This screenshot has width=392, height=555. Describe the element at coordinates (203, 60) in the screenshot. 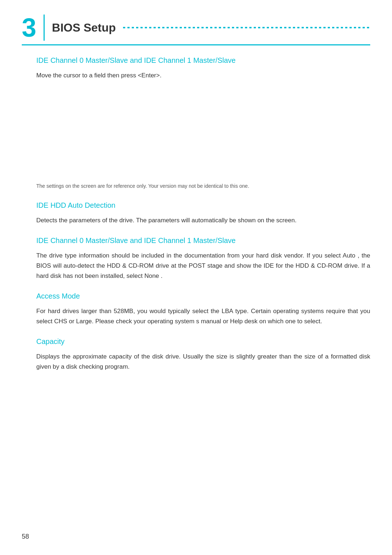

I see `section-heading-ide-channel-first: IDE Channel 0 Master/Slave and IDE Chann…` at that location.